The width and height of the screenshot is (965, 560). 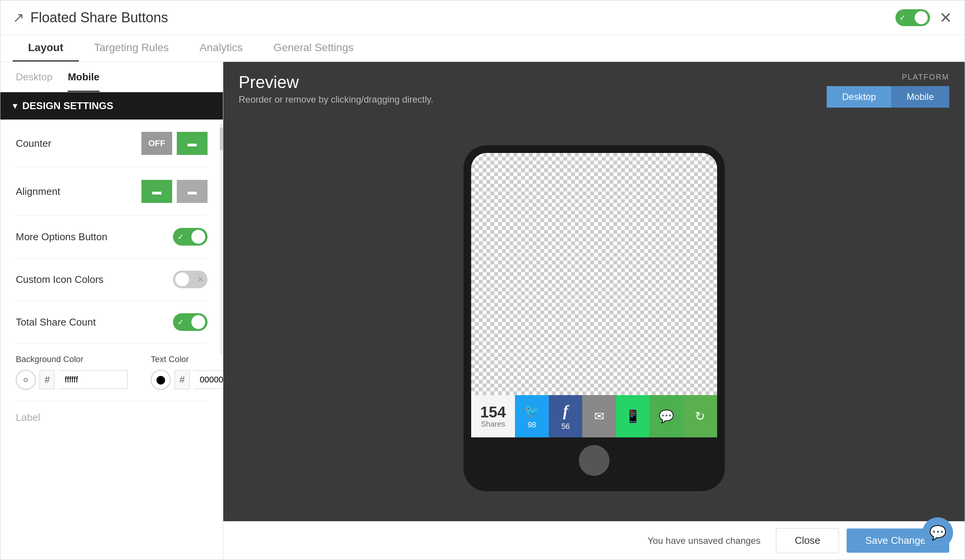 I want to click on twitter-icon: 🐦, so click(x=532, y=411).